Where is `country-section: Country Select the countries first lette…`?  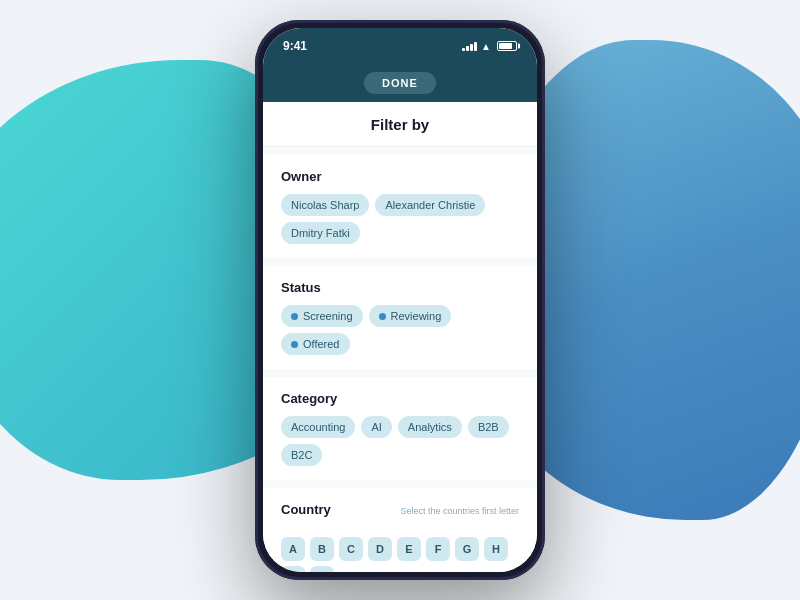 country-section: Country Select the countries first lette… is located at coordinates (400, 530).